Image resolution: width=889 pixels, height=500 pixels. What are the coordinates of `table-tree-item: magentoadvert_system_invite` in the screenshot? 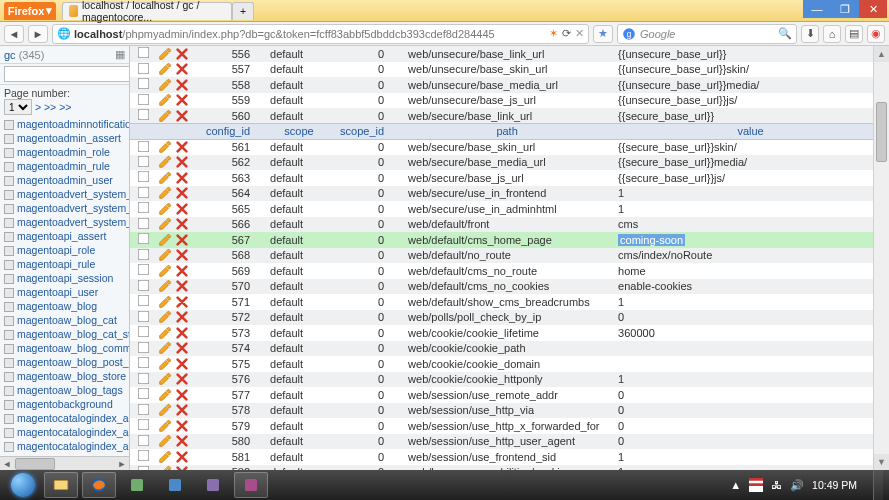 It's located at (66, 208).